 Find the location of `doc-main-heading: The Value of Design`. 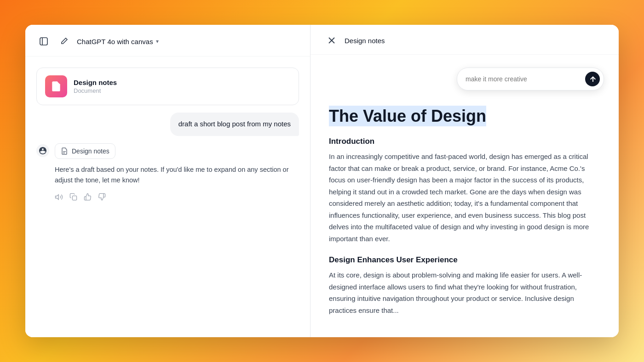

doc-main-heading: The Value of Design is located at coordinates (408, 116).